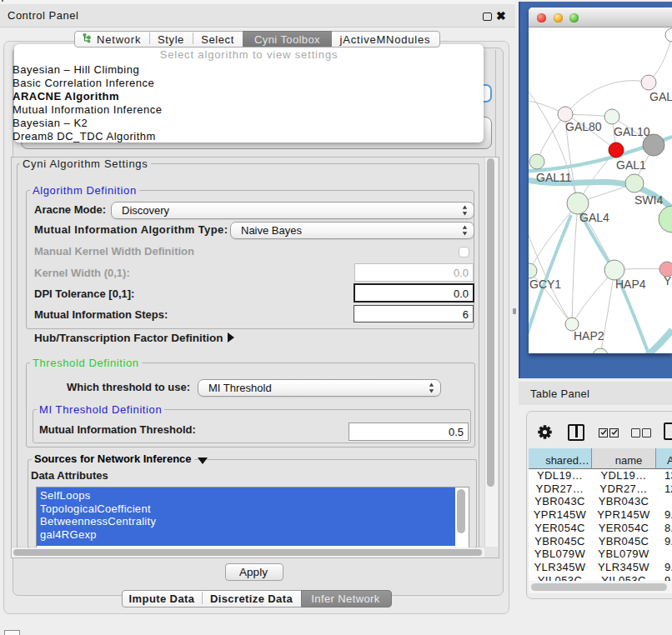  What do you see at coordinates (649, 200) in the screenshot?
I see `svg-text: SWI4` at bounding box center [649, 200].